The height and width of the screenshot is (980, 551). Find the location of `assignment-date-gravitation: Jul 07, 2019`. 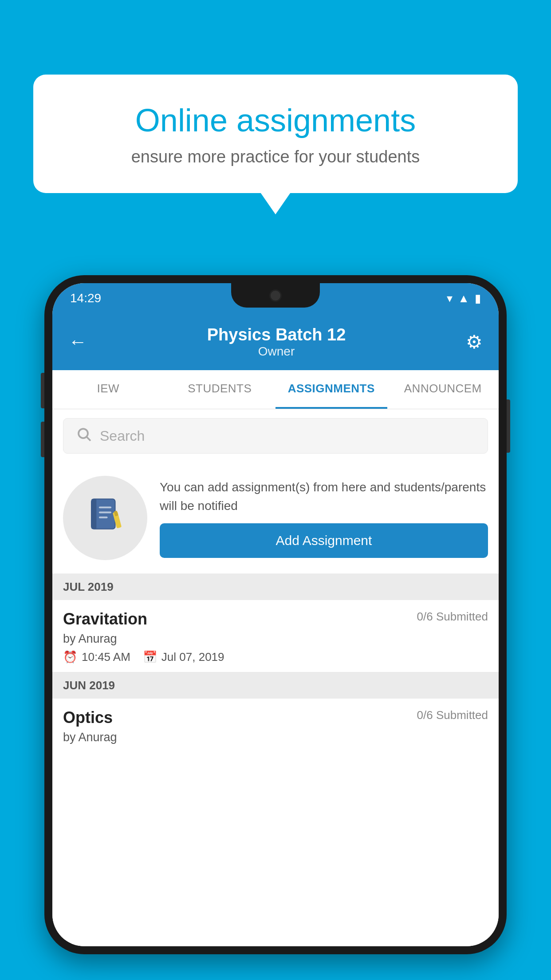

assignment-date-gravitation: Jul 07, 2019 is located at coordinates (193, 657).